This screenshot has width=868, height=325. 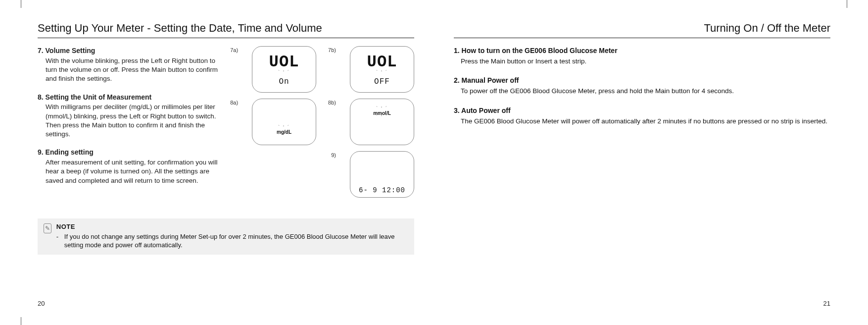 I want to click on left-text-column: 7. Volume Setting With the volume blinki…, so click(x=129, y=125).